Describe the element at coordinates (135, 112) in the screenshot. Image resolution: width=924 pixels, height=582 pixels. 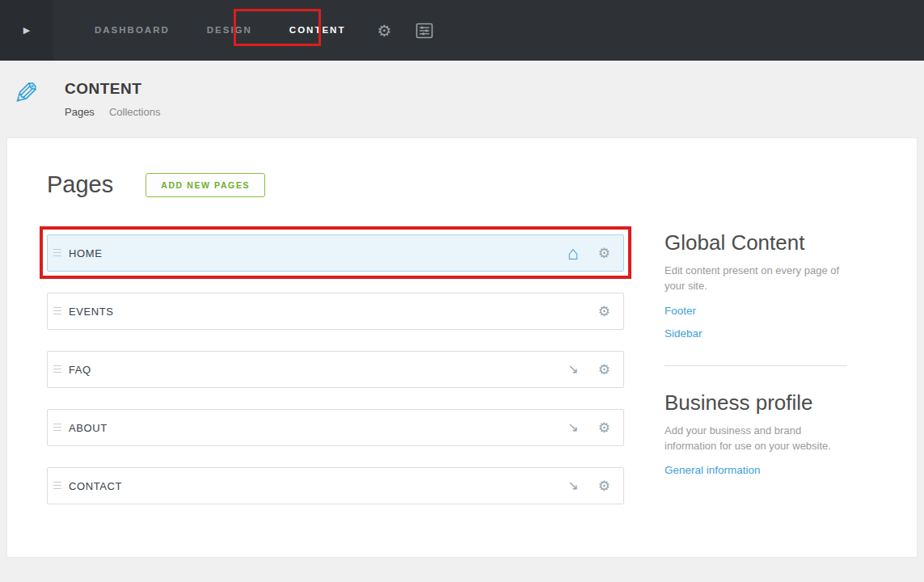
I see `tab-collections: Collections` at that location.